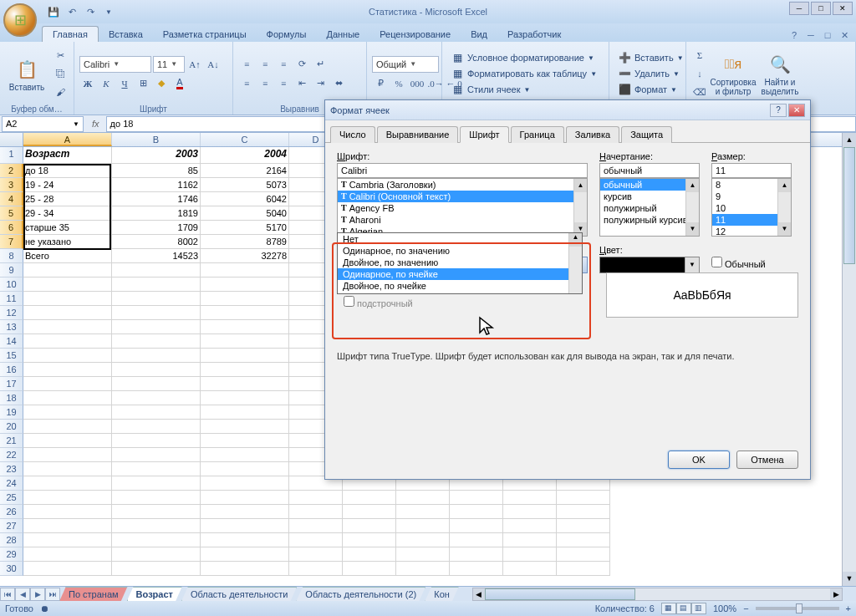  What do you see at coordinates (843, 8) in the screenshot?
I see `close-button: ✕` at bounding box center [843, 8].